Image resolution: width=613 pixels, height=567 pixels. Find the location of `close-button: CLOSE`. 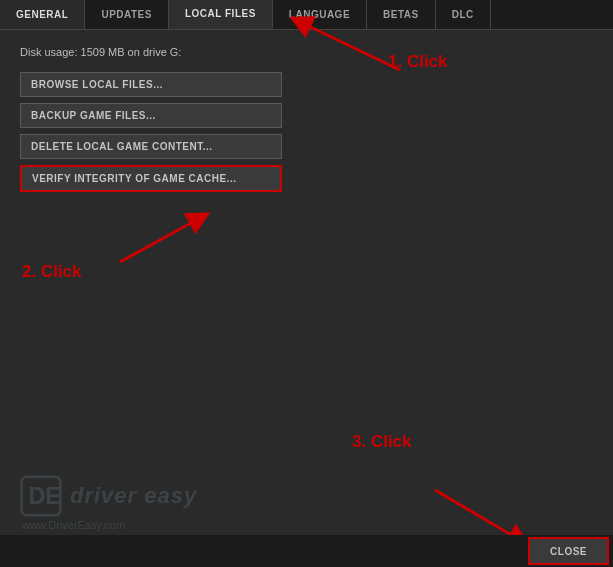

close-button: CLOSE is located at coordinates (568, 551).